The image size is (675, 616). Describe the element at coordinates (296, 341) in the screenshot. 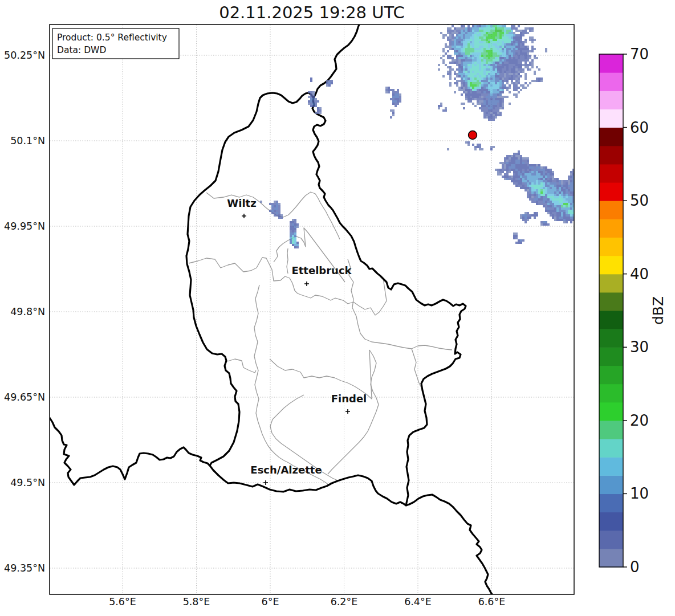

I see `city-labels: WiltzEttelbruckFindelEsch/Alzette` at that location.